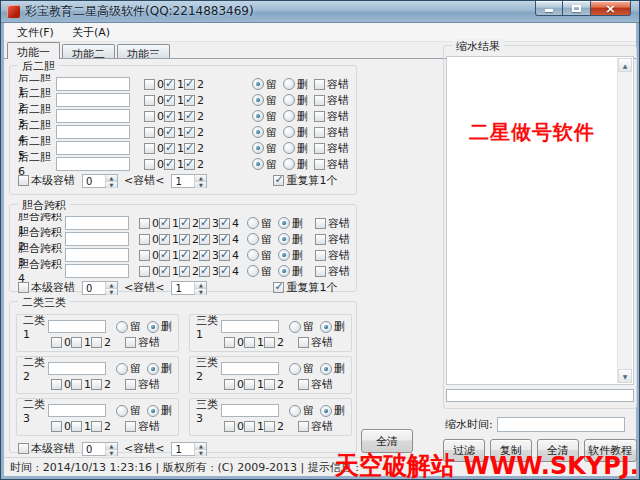  I want to click on class2-3-input, so click(77, 410).